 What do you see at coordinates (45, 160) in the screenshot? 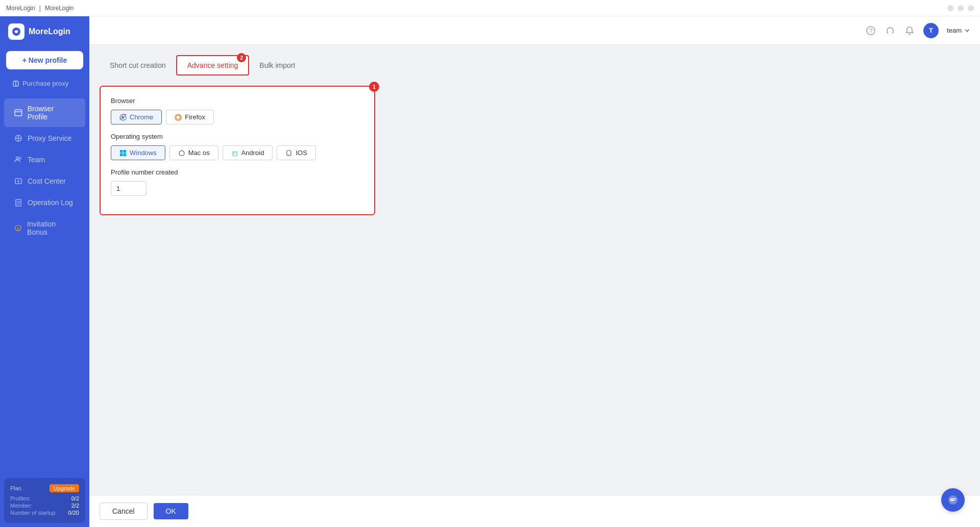
I see `sidebar-item-team: Team` at bounding box center [45, 160].